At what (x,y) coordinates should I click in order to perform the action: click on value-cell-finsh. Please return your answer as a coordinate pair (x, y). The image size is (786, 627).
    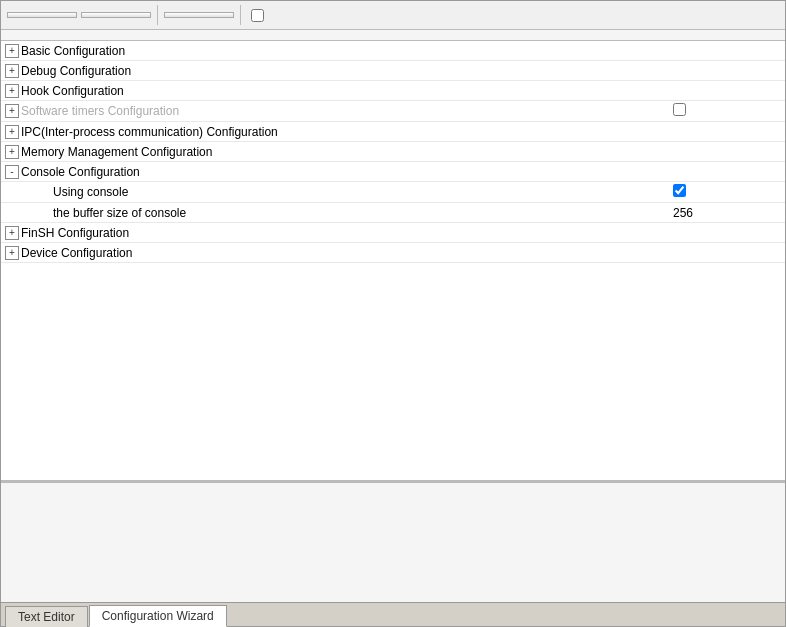
    Looking at the image, I should click on (725, 233).